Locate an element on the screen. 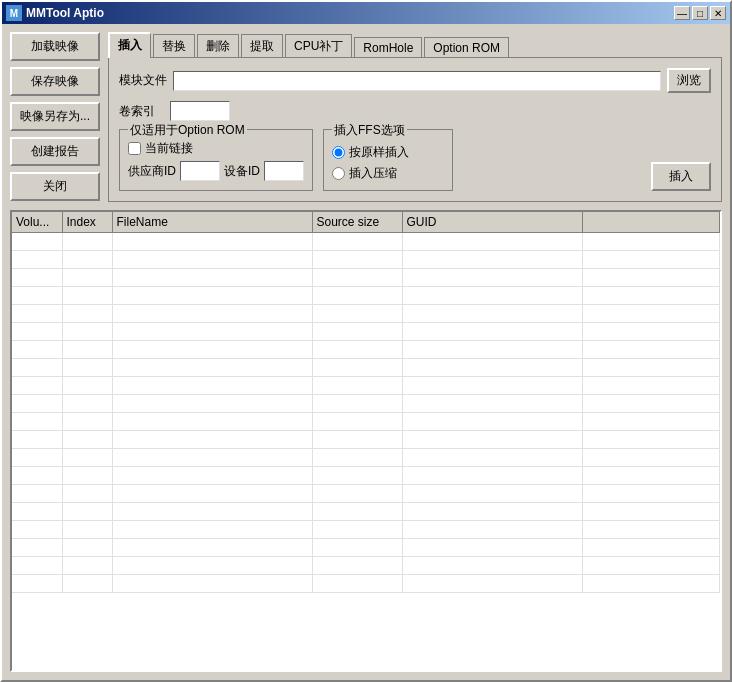 This screenshot has height=682, width=732. module-file-row: 模块文件 浏览 is located at coordinates (415, 80).